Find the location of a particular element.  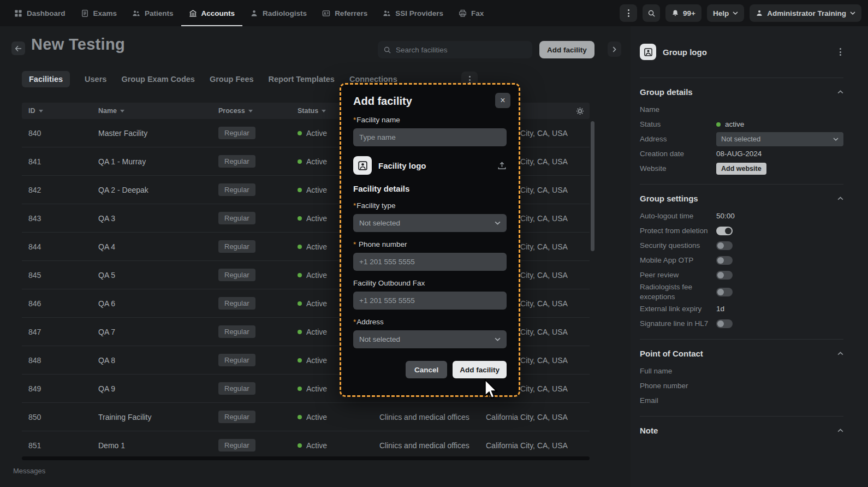

header-name: Name is located at coordinates (158, 111).